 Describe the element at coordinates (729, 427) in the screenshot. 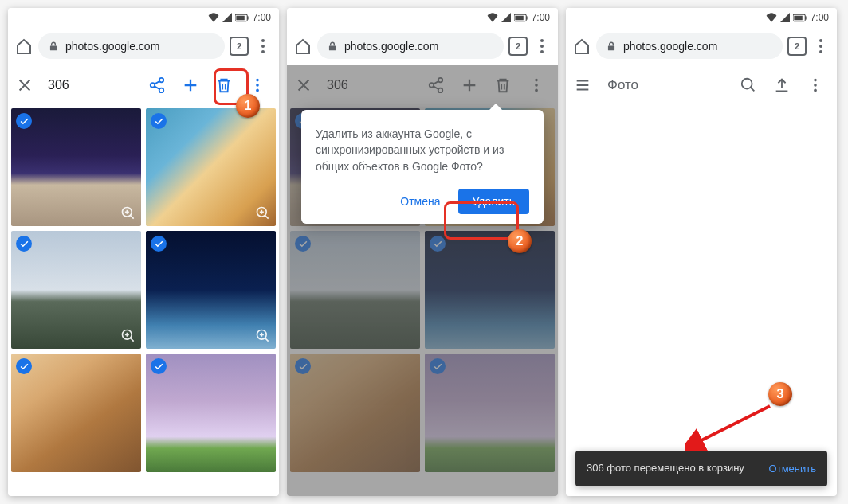

I see `annotation-arrow` at that location.